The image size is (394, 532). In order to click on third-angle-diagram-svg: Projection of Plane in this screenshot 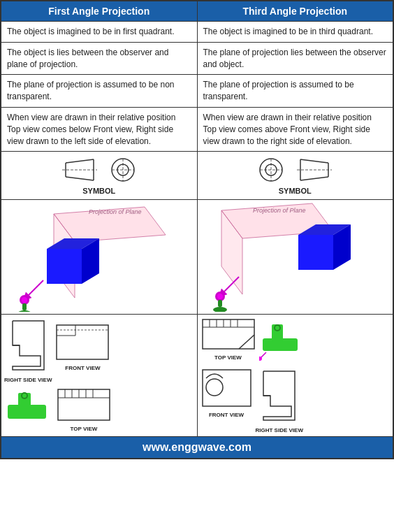, I will do `click(295, 256)`.